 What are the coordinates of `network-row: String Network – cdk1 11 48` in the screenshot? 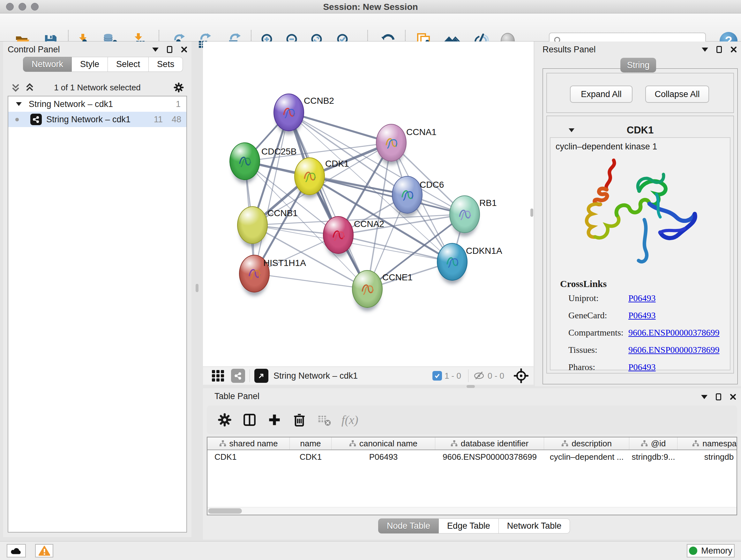 It's located at (97, 119).